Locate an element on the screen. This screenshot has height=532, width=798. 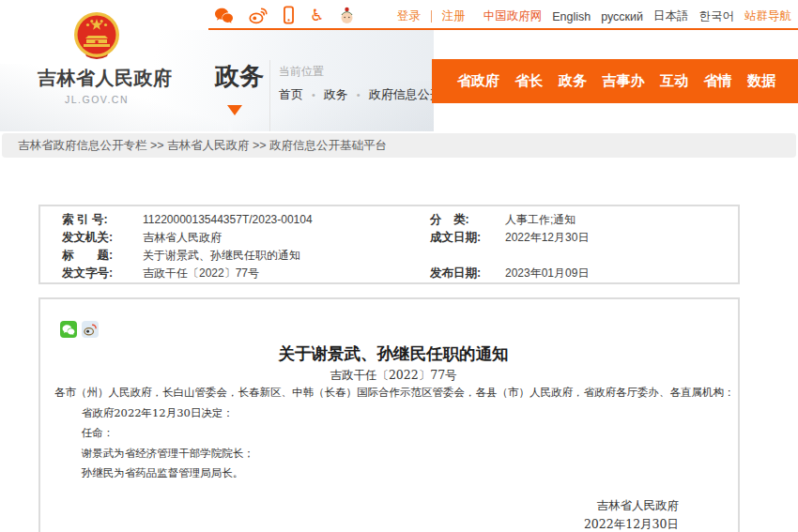
location-label: 当前位置 is located at coordinates (361, 71).